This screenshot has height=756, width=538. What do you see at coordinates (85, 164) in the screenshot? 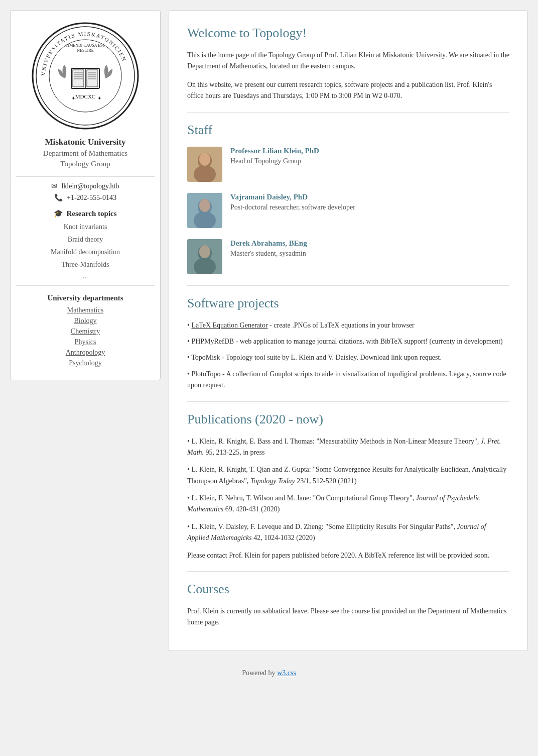
I see `group-name: Topology Group` at bounding box center [85, 164].